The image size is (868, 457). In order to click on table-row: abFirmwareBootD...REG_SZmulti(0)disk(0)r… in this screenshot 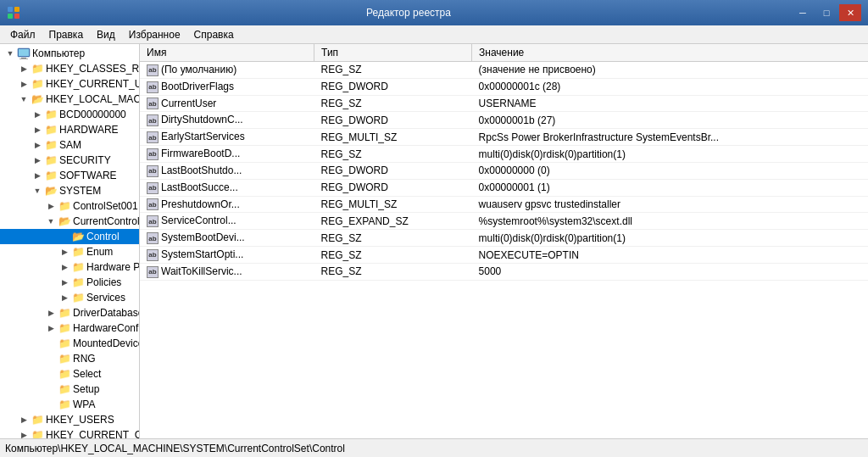, I will do `click(504, 154)`.